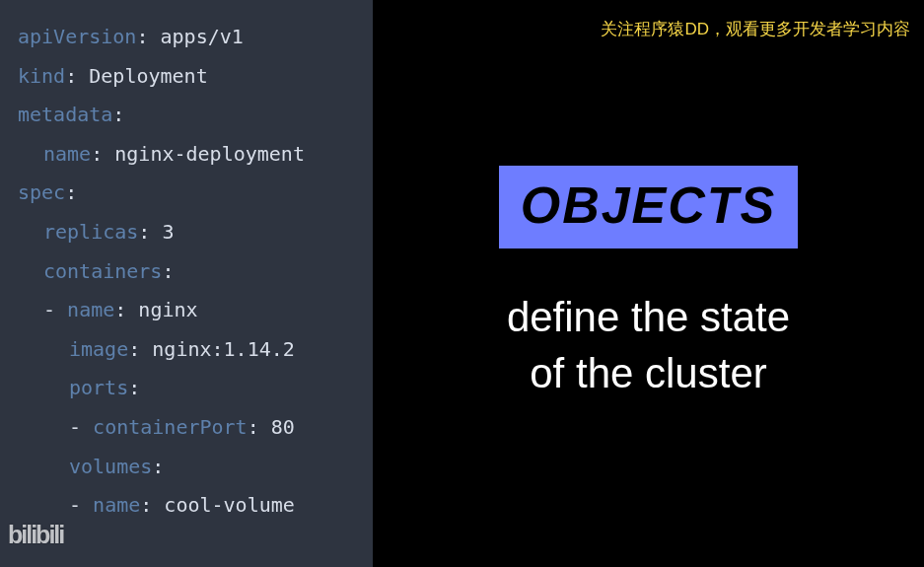 This screenshot has width=924, height=567. What do you see at coordinates (189, 272) in the screenshot?
I see `code-line: containers:` at bounding box center [189, 272].